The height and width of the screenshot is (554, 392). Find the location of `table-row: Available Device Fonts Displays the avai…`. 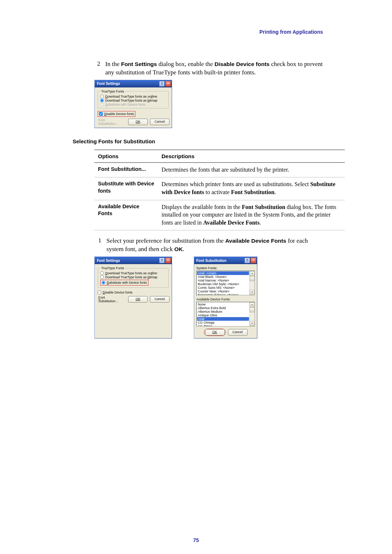

table-row: Available Device Fonts Displays the avai… is located at coordinates (220, 215).